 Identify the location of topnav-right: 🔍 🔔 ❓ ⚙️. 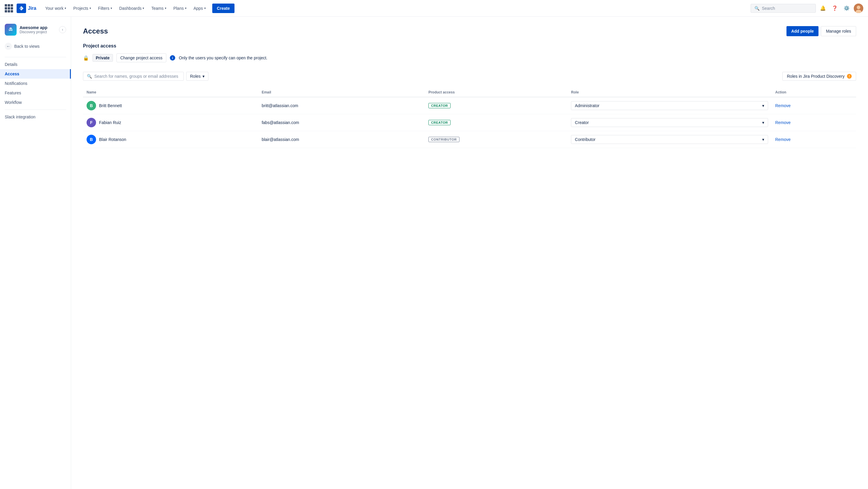
(807, 8).